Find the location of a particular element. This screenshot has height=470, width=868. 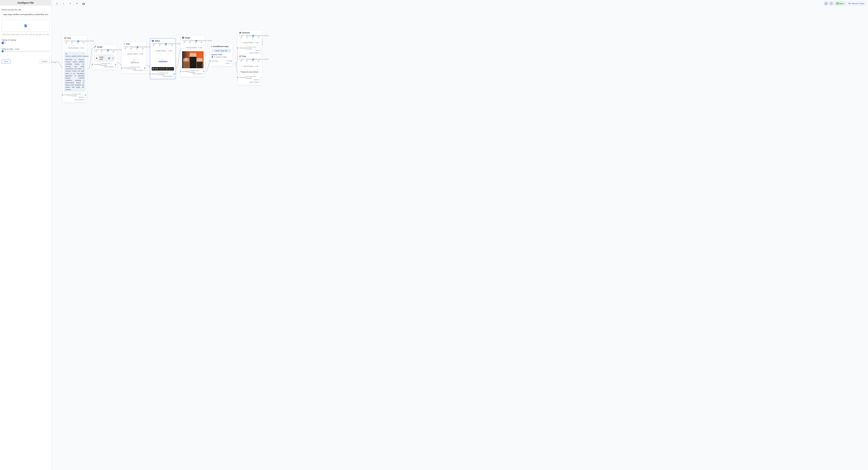

node-text-1: 📢Text ✈Sent ✓Delivered 👥Subscribers ⚠Err… is located at coordinates (75, 69).